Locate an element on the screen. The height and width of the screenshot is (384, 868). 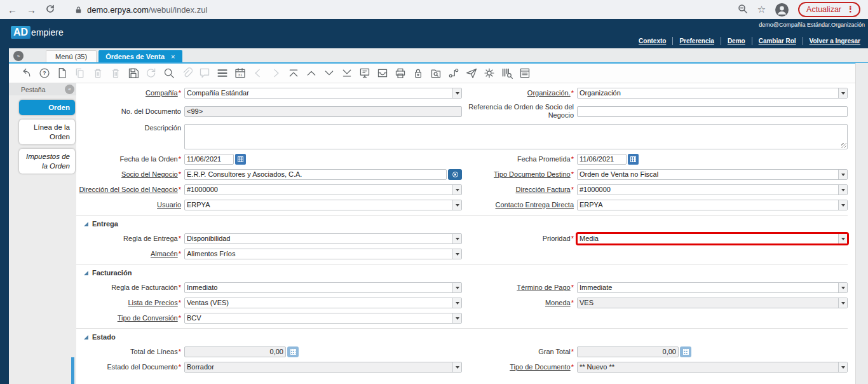
almacen-label: Almacén* is located at coordinates (130, 254).